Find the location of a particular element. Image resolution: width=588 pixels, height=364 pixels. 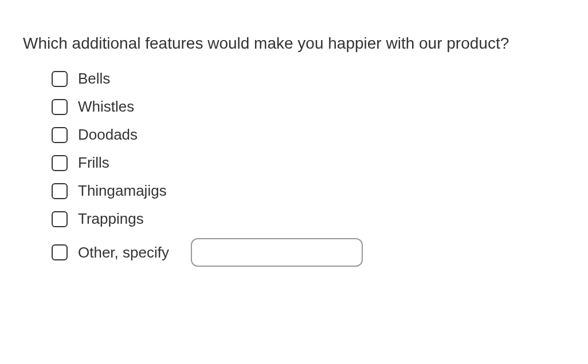

checkbox-other is located at coordinates (60, 252).